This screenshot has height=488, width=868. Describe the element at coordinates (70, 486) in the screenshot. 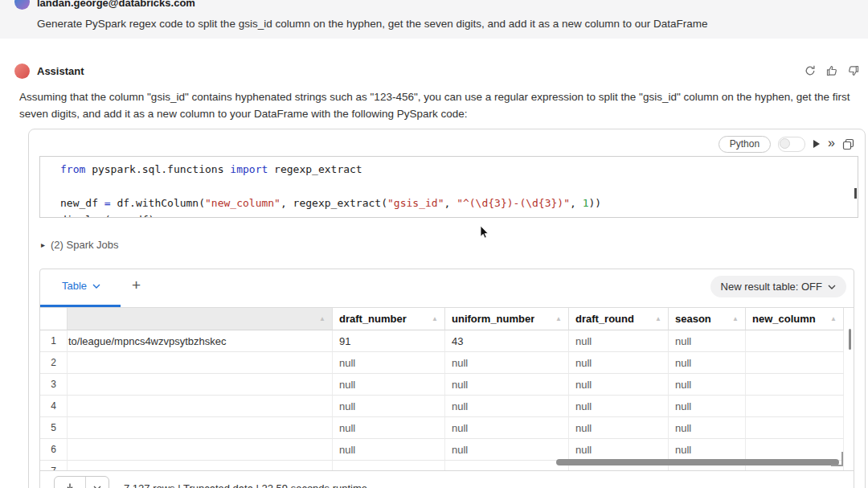

I see `download-icon` at that location.